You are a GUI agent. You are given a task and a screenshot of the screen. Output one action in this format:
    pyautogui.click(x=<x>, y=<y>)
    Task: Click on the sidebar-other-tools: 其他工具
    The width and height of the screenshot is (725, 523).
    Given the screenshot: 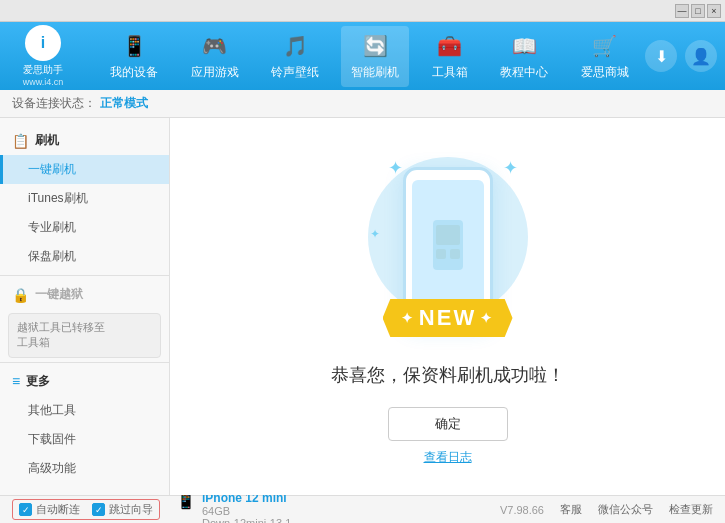 What is the action you would take?
    pyautogui.click(x=84, y=410)
    